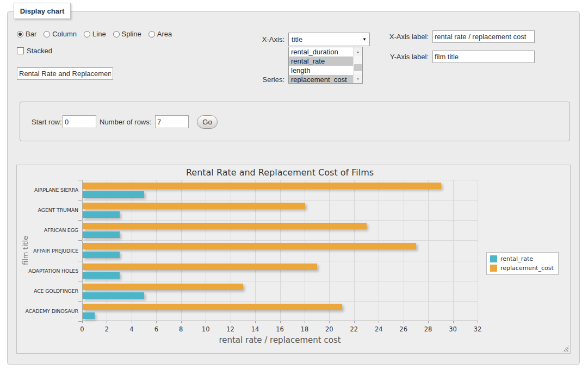  What do you see at coordinates (25, 250) in the screenshot?
I see `y-axis-title: film title` at bounding box center [25, 250].